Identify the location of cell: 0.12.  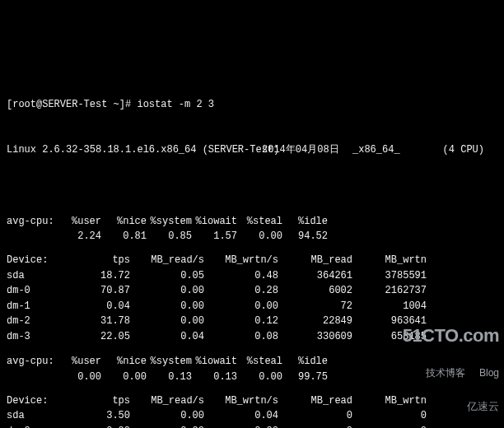
(241, 321).